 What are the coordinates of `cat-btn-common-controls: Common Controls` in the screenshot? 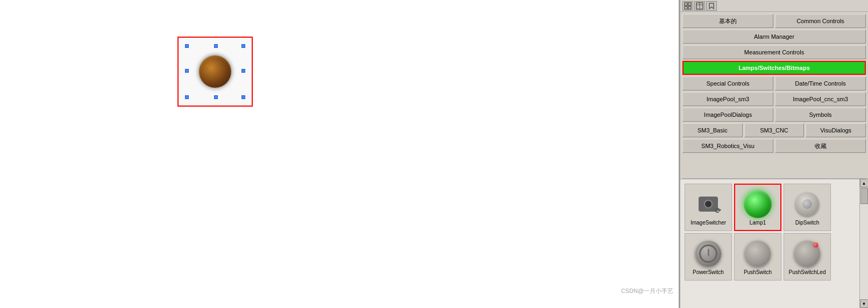 It's located at (821, 21).